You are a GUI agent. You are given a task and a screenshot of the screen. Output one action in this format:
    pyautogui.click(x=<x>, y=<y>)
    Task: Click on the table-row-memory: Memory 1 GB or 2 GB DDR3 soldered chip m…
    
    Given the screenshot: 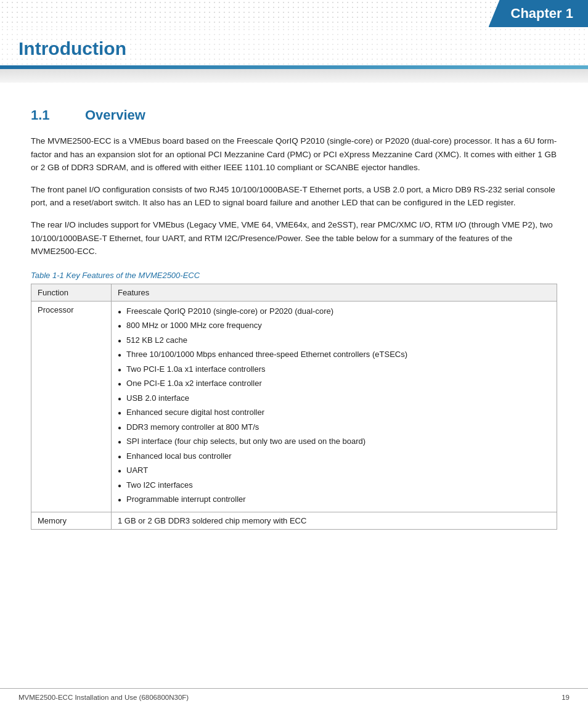 What is the action you would take?
    pyautogui.click(x=295, y=520)
    